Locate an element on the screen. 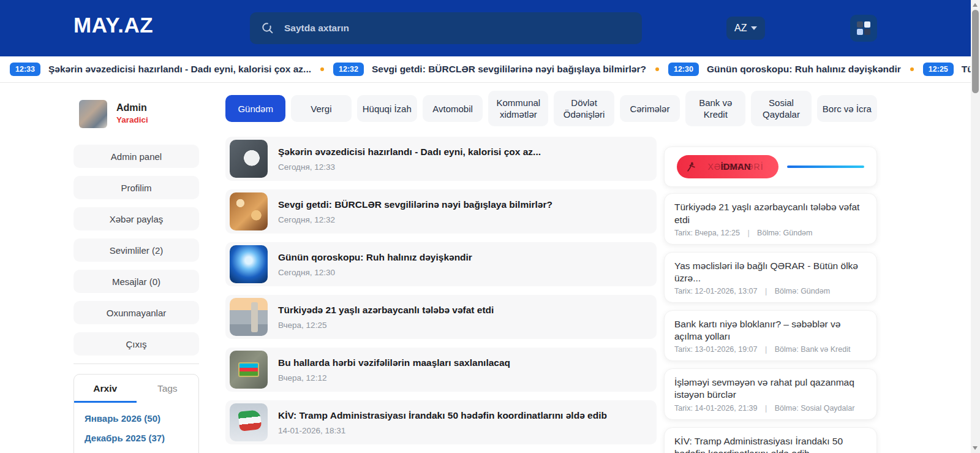 This screenshot has height=453, width=980. site-logo: MAY.AZ is located at coordinates (113, 25).